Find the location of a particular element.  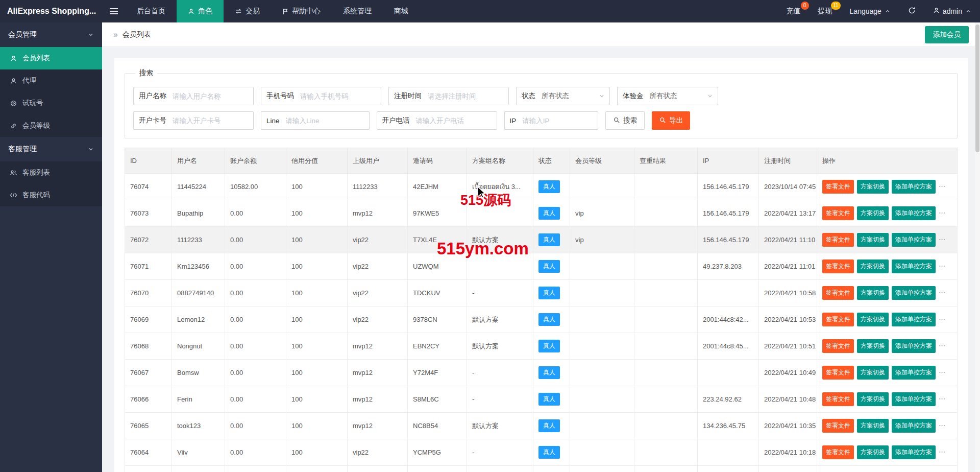

sidebar-item: 会员列表 is located at coordinates (51, 58).